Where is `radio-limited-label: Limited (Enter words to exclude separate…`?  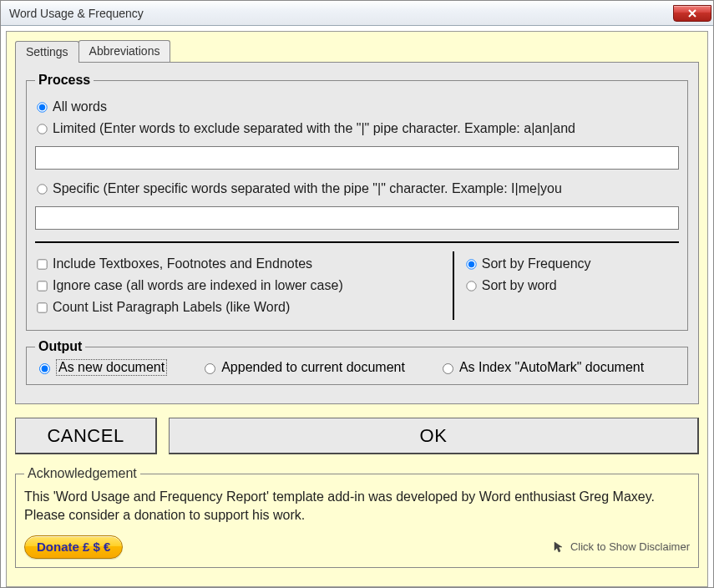 radio-limited-label: Limited (Enter words to exclude separate… is located at coordinates (314, 129).